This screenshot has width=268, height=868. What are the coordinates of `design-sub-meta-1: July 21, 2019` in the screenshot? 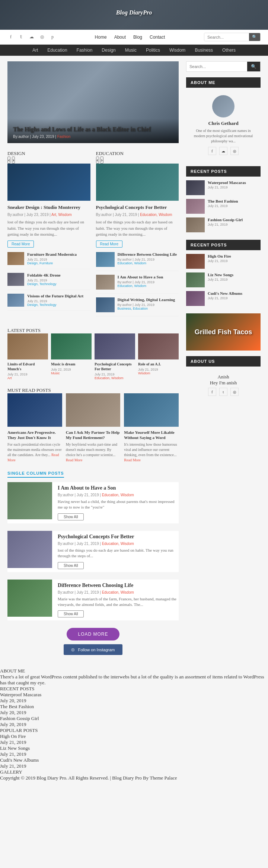 It's located at (59, 259).